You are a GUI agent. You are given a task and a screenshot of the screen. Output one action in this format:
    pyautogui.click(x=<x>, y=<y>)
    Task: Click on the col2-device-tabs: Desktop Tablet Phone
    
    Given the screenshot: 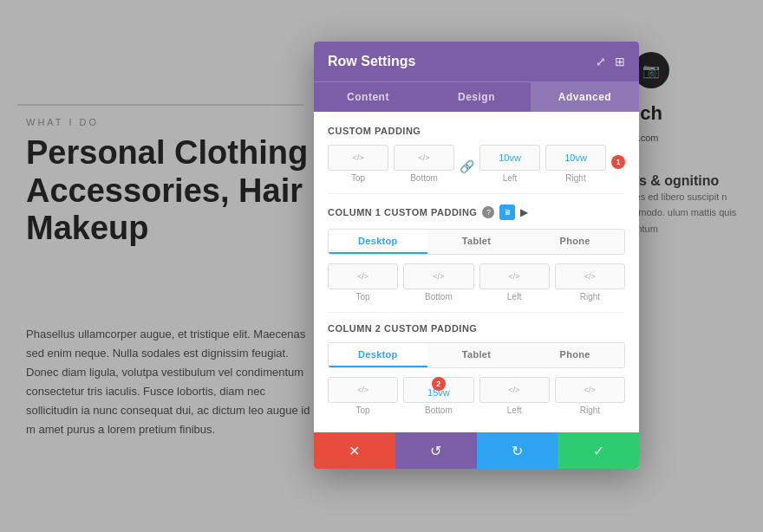 What is the action you would take?
    pyautogui.click(x=477, y=355)
    